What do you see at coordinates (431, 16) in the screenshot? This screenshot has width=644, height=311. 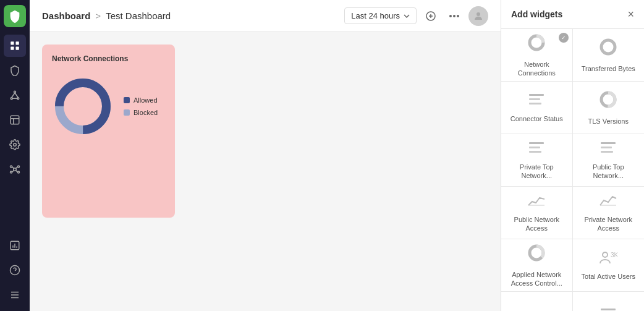 I see `plus-icon` at bounding box center [431, 16].